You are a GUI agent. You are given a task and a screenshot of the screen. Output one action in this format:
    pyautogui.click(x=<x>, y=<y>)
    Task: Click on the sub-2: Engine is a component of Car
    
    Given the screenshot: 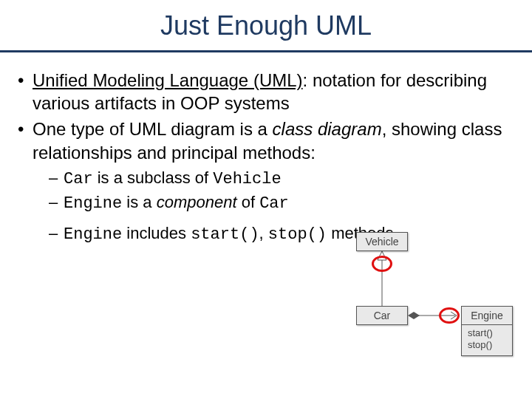 What is the action you would take?
    pyautogui.click(x=274, y=203)
    